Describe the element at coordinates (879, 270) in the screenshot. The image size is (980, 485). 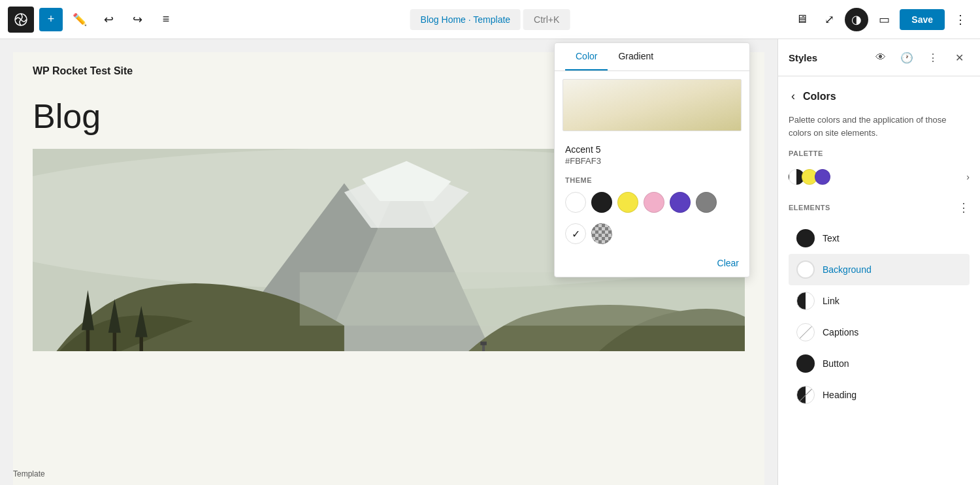
I see `element-background-row: Background` at that location.